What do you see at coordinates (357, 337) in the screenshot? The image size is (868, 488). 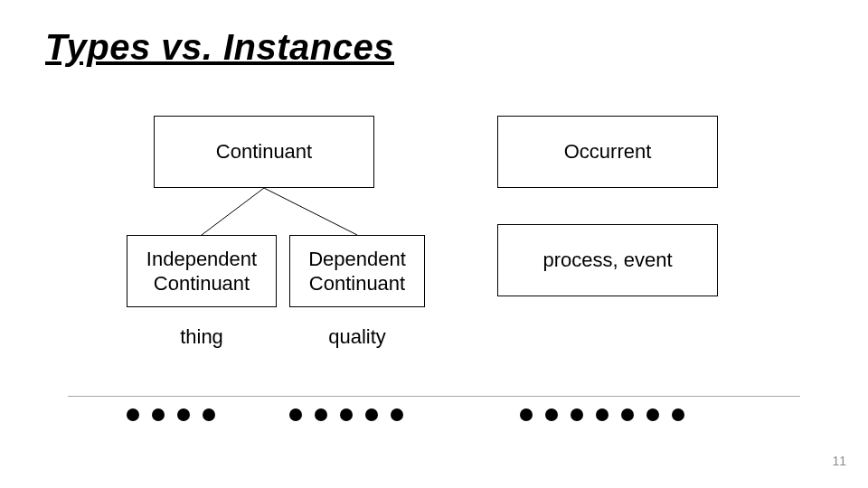 I see `label-quality: quality` at bounding box center [357, 337].